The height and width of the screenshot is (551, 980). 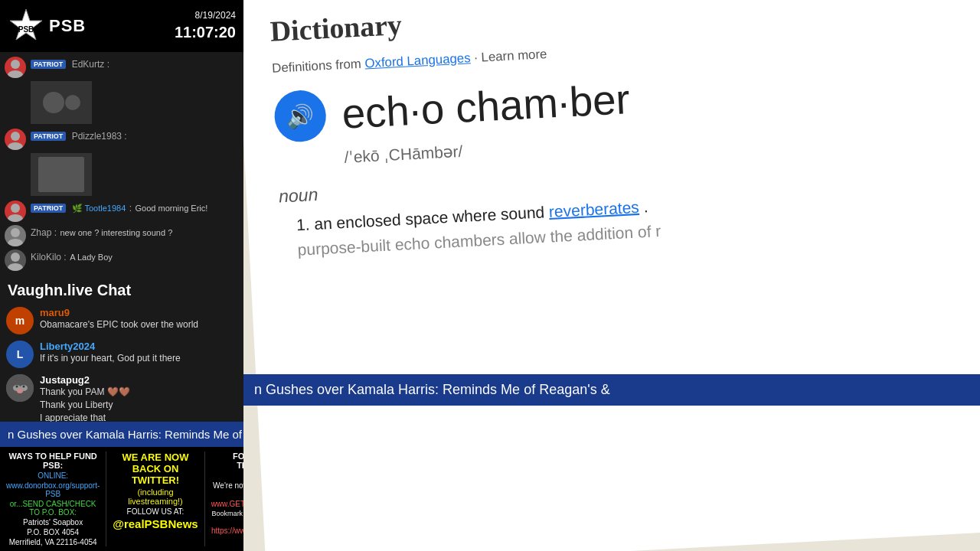 What do you see at coordinates (122, 291) in the screenshot?
I see `vaughn-title: Vaughn.live Chat` at bounding box center [122, 291].